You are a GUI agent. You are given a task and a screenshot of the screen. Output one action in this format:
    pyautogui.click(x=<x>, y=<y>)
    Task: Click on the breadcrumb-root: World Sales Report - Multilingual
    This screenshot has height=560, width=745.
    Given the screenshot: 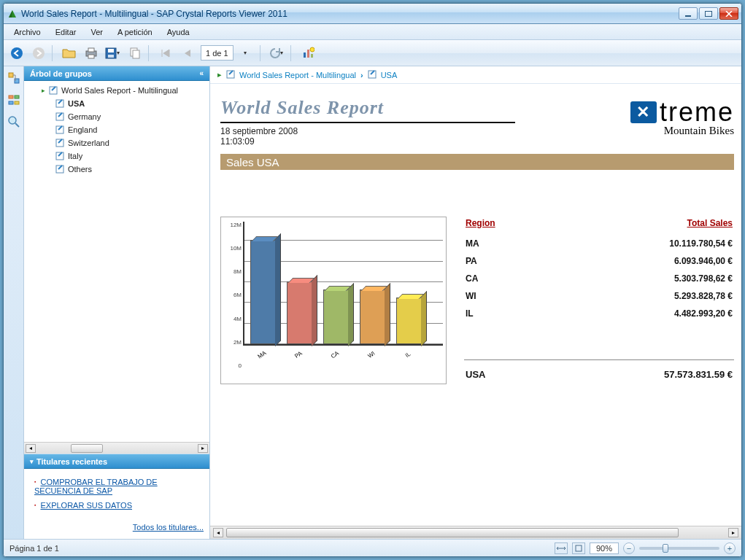 What is the action you would take?
    pyautogui.click(x=298, y=75)
    